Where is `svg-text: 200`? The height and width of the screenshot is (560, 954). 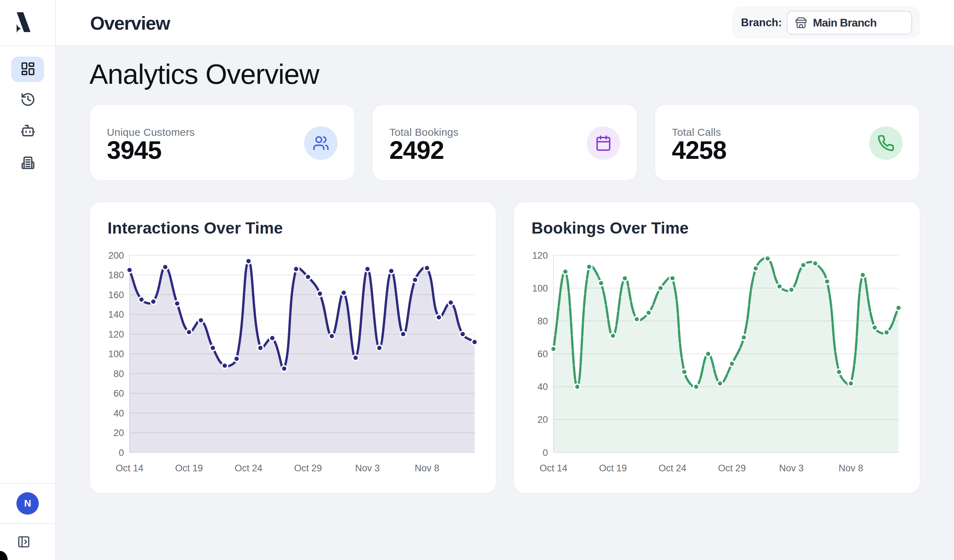 svg-text: 200 is located at coordinates (116, 256).